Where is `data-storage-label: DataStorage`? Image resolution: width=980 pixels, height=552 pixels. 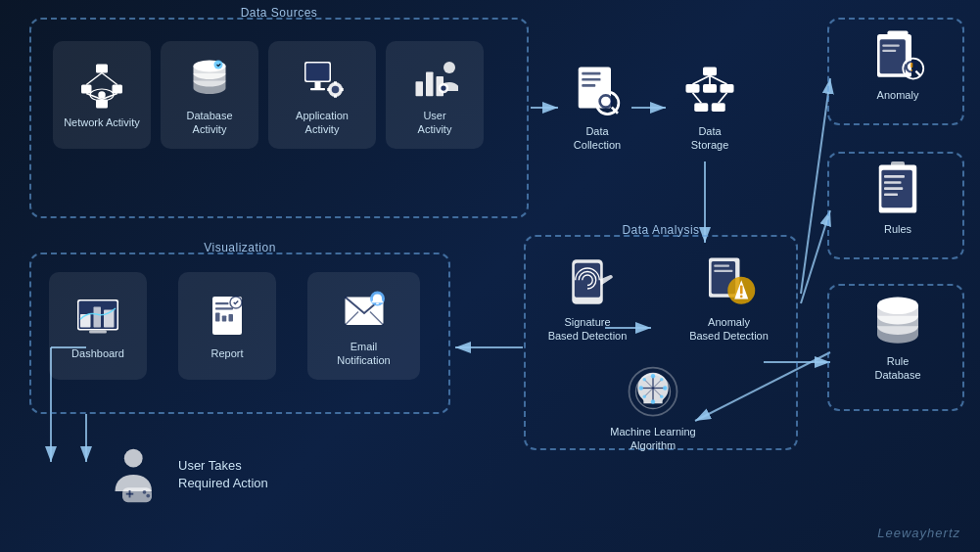 data-storage-label: DataStorage is located at coordinates (711, 139).